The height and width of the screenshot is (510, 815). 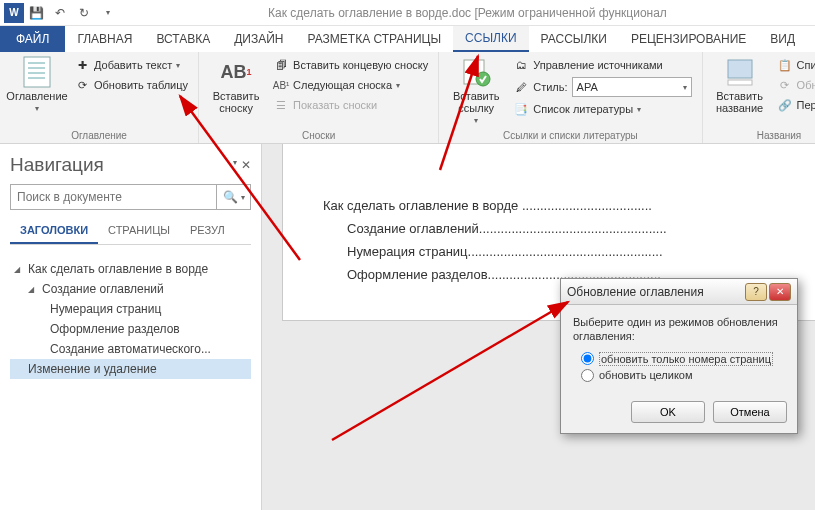 I want to click on tree-node-selected: Изменение и удаление, so click(x=130, y=369).